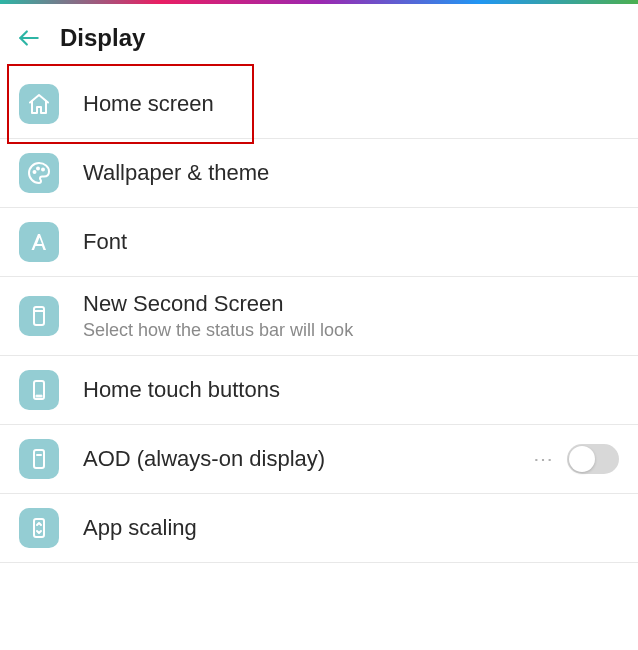 The width and height of the screenshot is (638, 650). What do you see at coordinates (319, 390) in the screenshot?
I see `list-item-home-touch-buttons: Home touch buttons` at bounding box center [319, 390].